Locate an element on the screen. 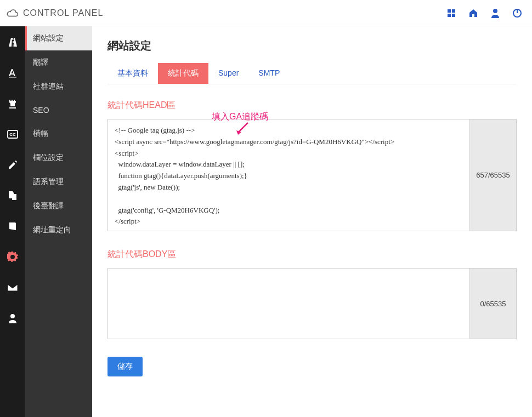  submenu-item-redirect: 網址重定向 is located at coordinates (59, 230).